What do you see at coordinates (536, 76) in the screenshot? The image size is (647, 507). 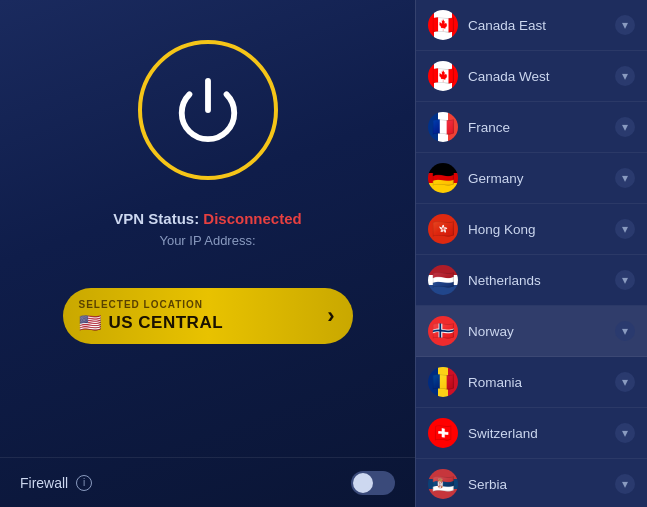 I see `country-name-canada-west: Canada West` at bounding box center [536, 76].